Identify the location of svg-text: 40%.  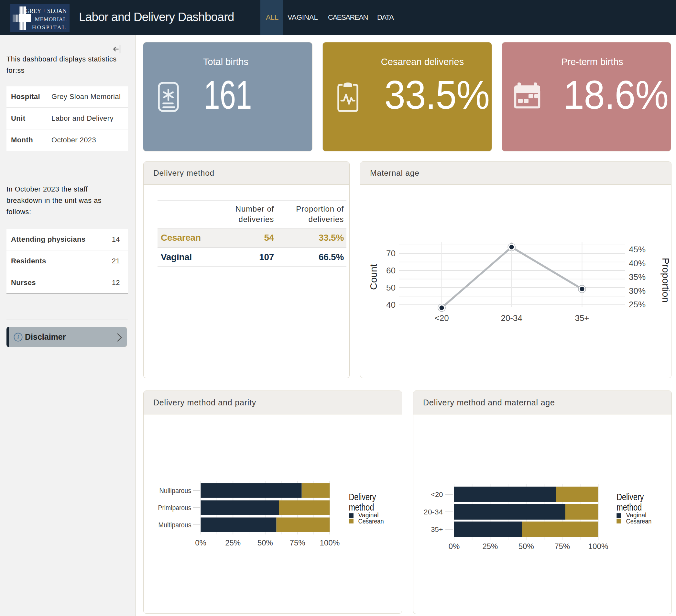
(637, 264).